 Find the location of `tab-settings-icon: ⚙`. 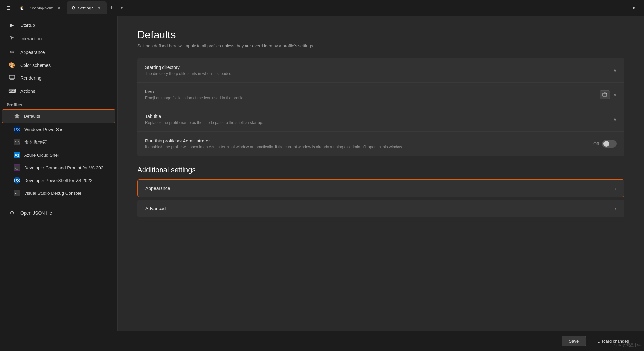

tab-settings-icon: ⚙ is located at coordinates (73, 8).